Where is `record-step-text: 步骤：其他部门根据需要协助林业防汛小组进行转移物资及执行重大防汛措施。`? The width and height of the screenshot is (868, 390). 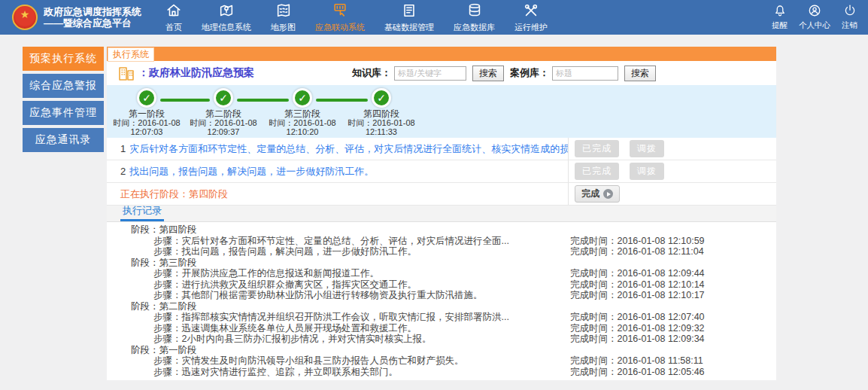
record-step-text: 步骤：其他部门根据需要协助林业防汛小组进行转移物资及执行重大防汛措施。 is located at coordinates (338, 295).